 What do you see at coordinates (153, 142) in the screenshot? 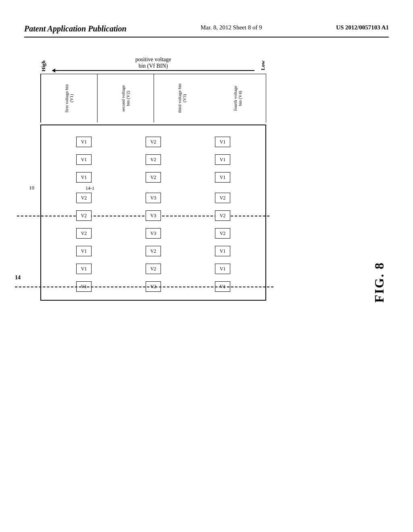
I see `led-row-1: V1 V2 V1` at bounding box center [153, 142].